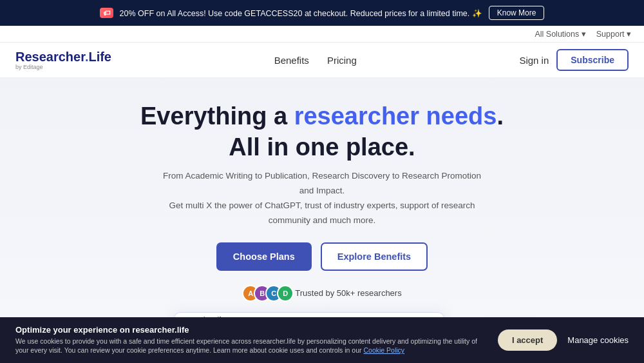  What do you see at coordinates (316, 61) in the screenshot?
I see `nav-links: Benefits Pricing` at bounding box center [316, 61].